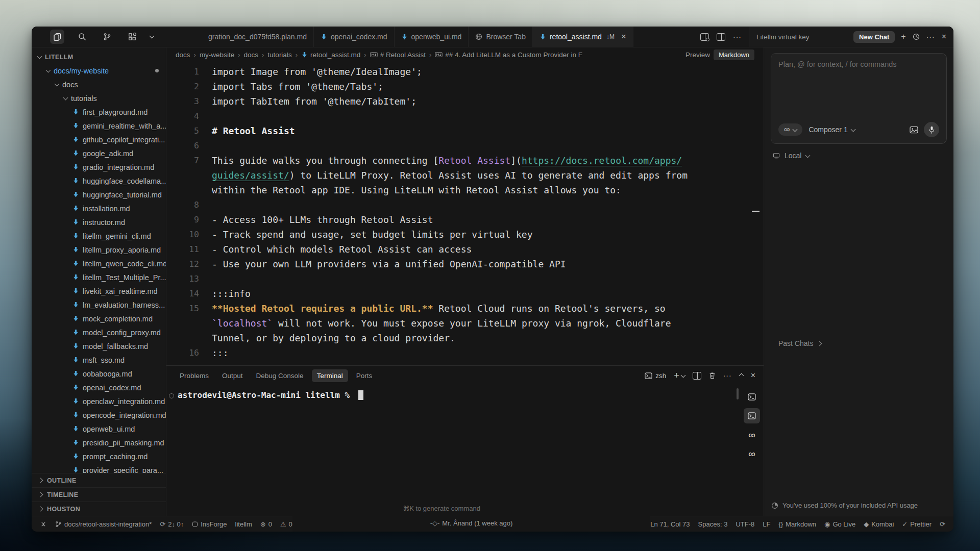 This screenshot has width=980, height=551. I want to click on file-item: openclaw_integration.md, so click(99, 401).